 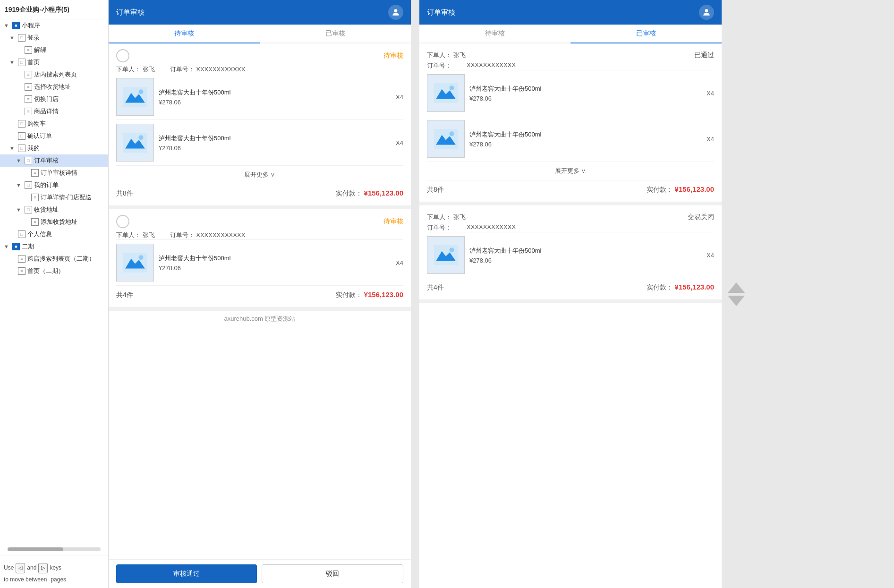 What do you see at coordinates (54, 271) in the screenshot?
I see `sidebar-item-home2: ≡ 首页（二期）` at bounding box center [54, 271].